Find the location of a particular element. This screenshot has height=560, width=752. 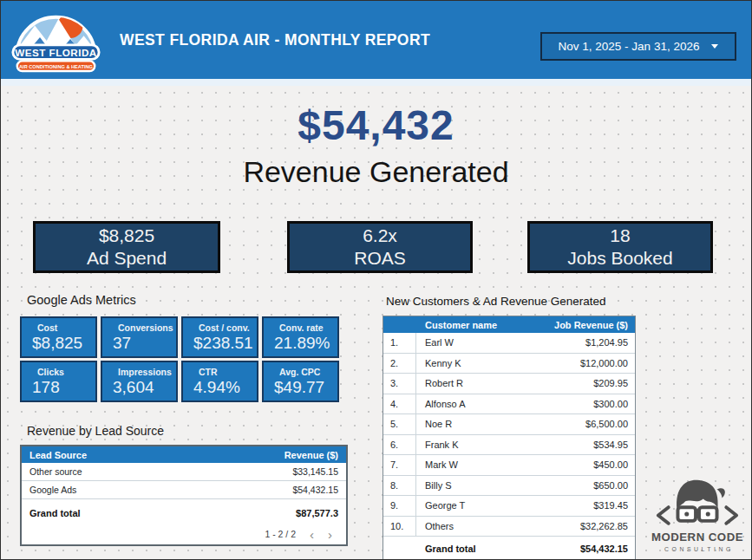

metric-tile-conv-rate: Conv. rate 21.89% is located at coordinates (300, 337).